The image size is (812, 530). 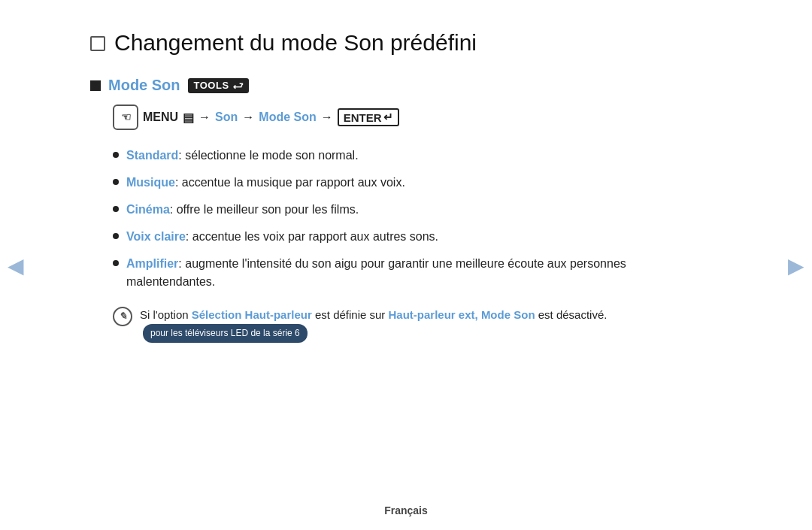 I want to click on enter-label: ENTER, so click(x=362, y=117).